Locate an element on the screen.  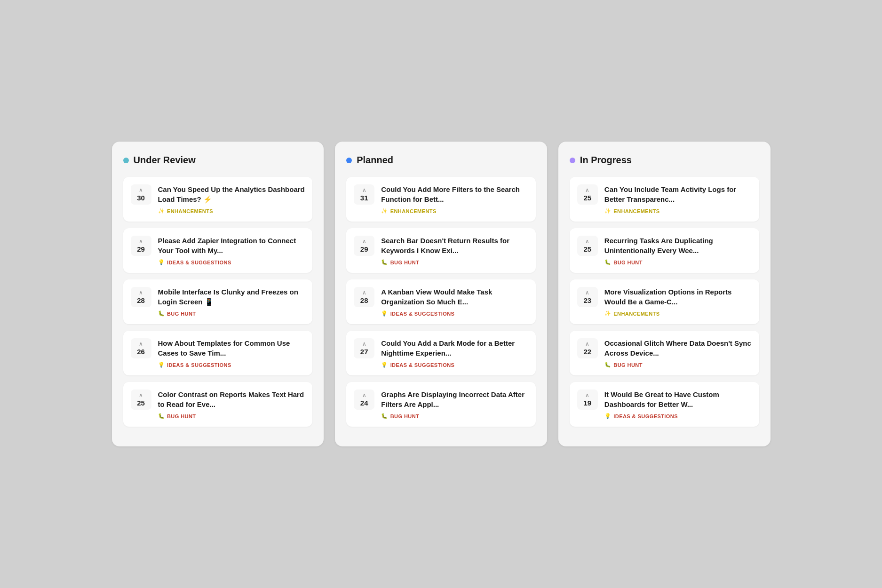
column-in-progress: In Progress∧25Can You Include Team Activ… is located at coordinates (664, 294).